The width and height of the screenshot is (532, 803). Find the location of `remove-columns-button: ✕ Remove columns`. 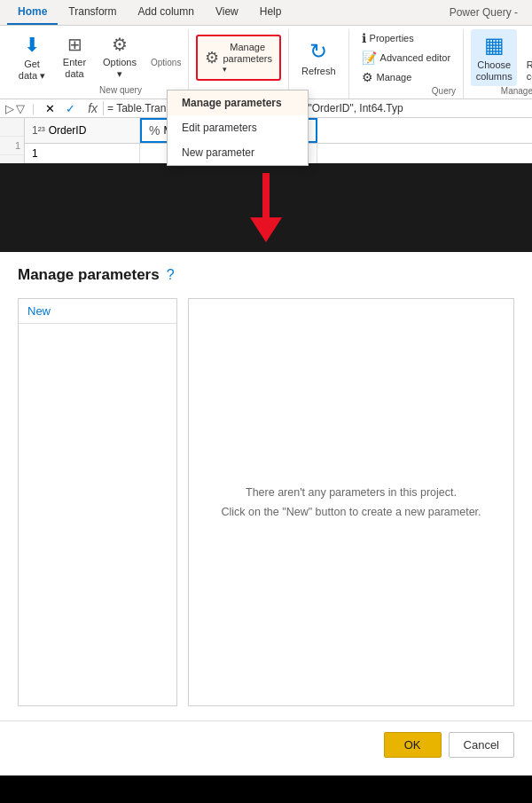

remove-columns-button: ✕ Remove columns is located at coordinates (527, 58).